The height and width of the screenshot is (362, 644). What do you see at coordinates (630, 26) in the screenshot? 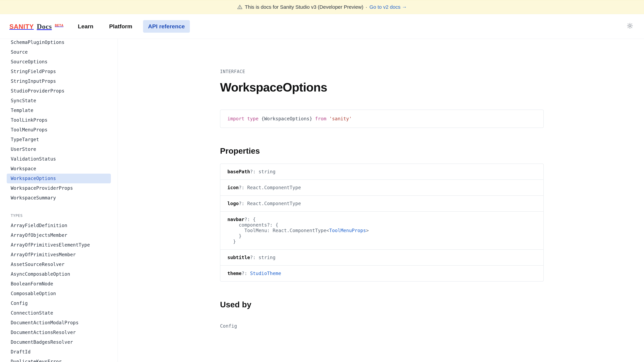
I see `sun-icon` at bounding box center [630, 26].